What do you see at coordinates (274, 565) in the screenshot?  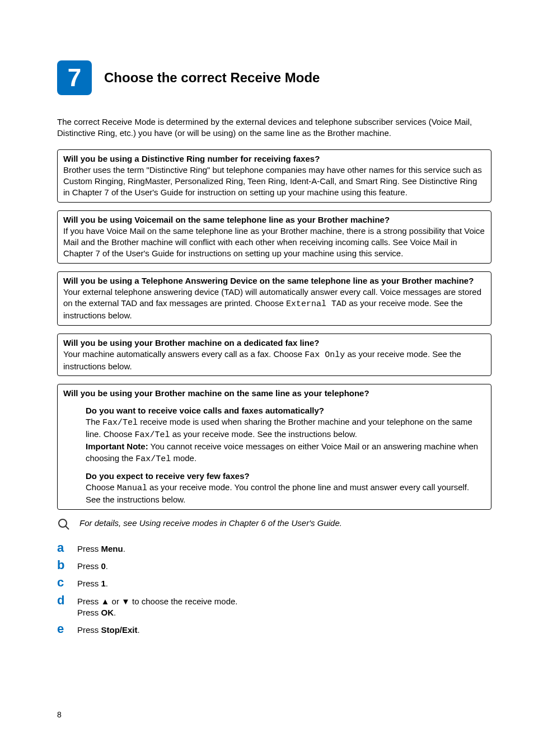 I see `step-b: b Press 0.` at bounding box center [274, 565].